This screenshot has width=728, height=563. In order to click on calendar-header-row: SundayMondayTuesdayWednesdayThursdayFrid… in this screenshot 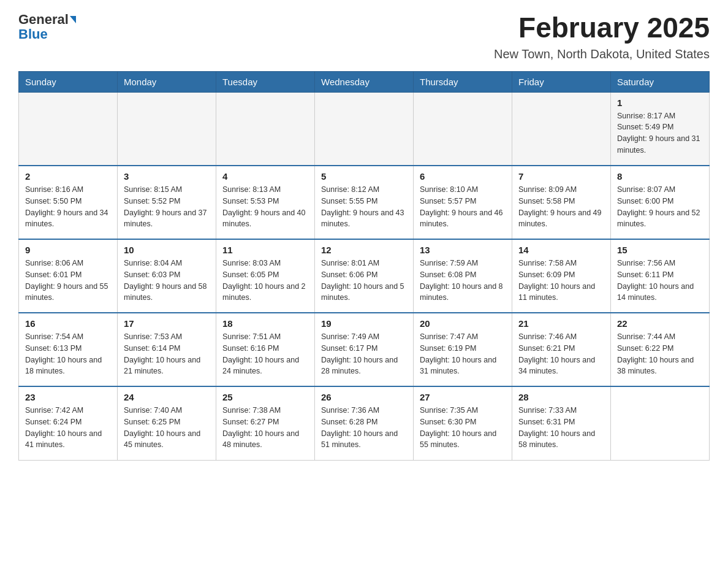, I will do `click(364, 82)`.